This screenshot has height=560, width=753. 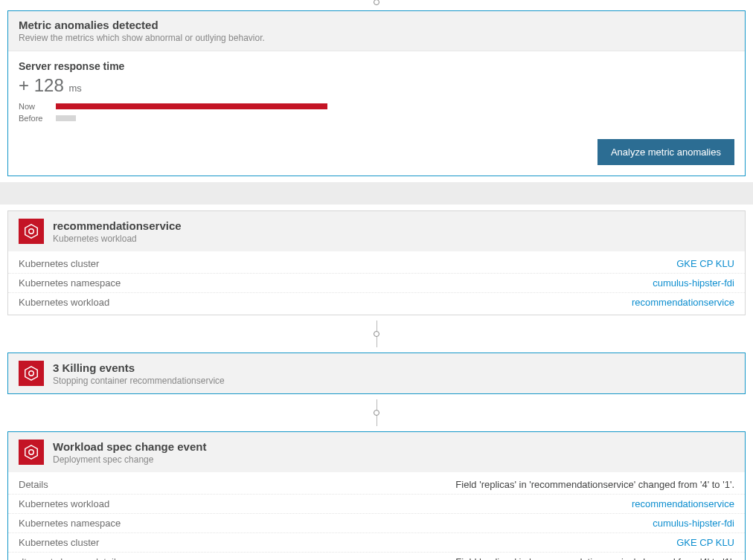 What do you see at coordinates (138, 381) in the screenshot?
I see `killing-subtitle: Stopping container recommendationservice` at bounding box center [138, 381].